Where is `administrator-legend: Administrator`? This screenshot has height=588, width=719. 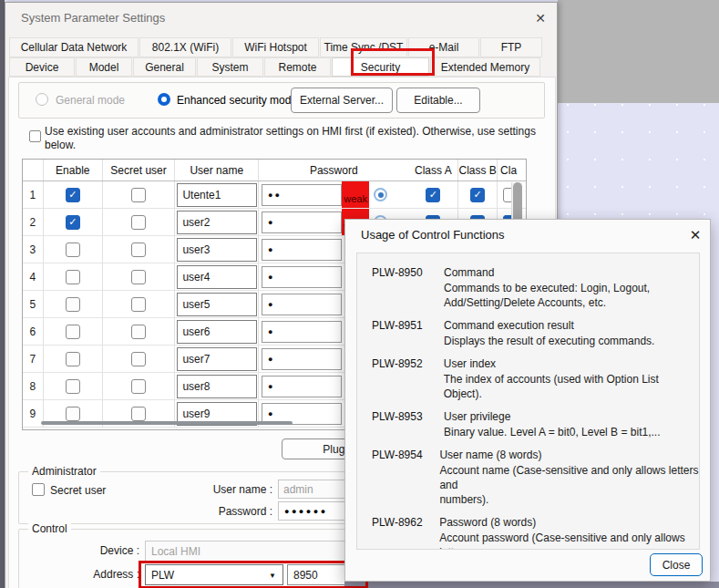 administrator-legend: Administrator is located at coordinates (64, 471).